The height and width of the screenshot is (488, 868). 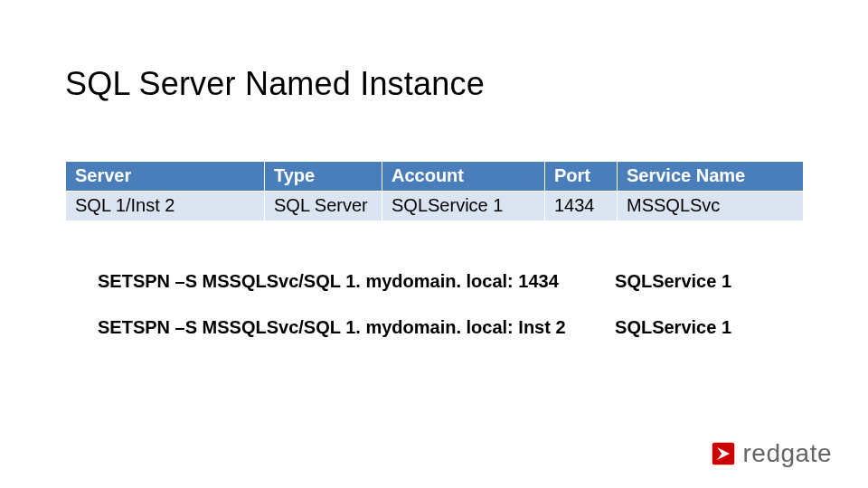 I want to click on redgate-logo-icon, so click(x=723, y=454).